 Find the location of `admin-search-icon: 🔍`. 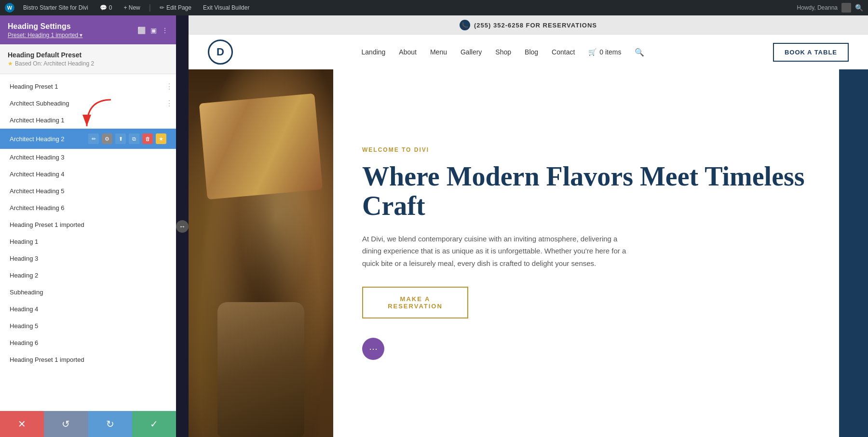

admin-search-icon: 🔍 is located at coordinates (859, 8).